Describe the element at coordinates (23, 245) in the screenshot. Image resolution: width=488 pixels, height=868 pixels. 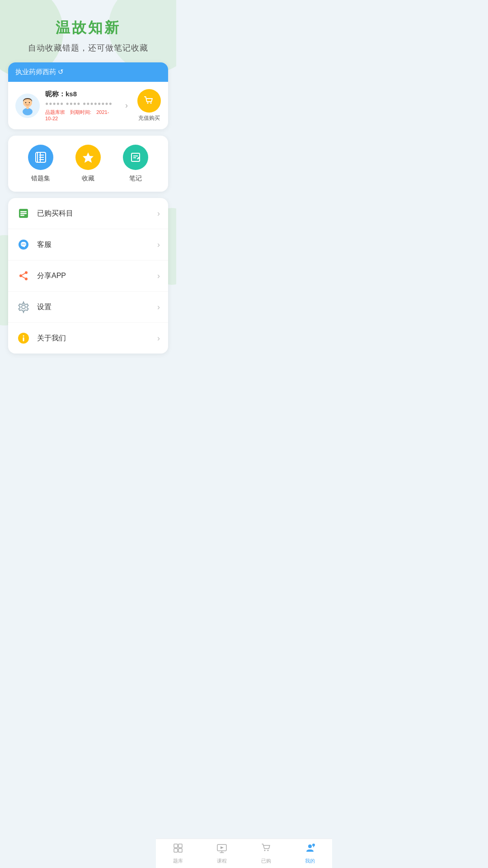
I see `service-icon-wrap` at that location.